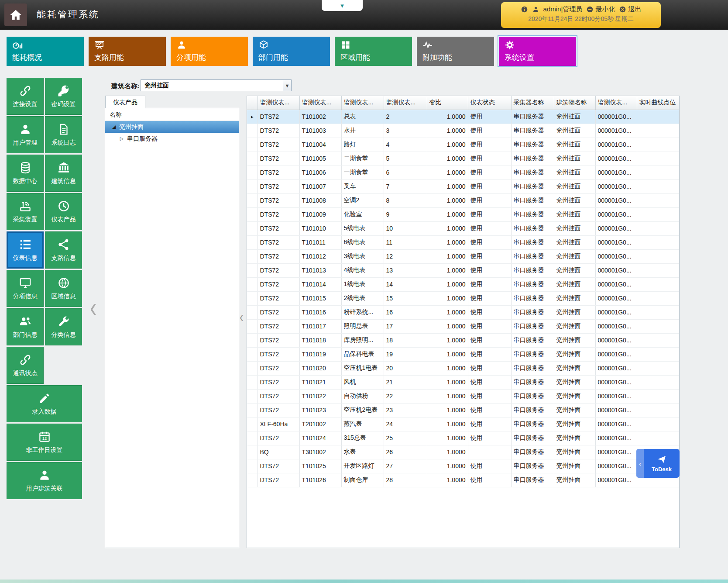 The width and height of the screenshot is (728, 583). I want to click on table-row: DTS72T1010116线电表111.0000使用串口服务器兖州挂面00000…, so click(463, 242).